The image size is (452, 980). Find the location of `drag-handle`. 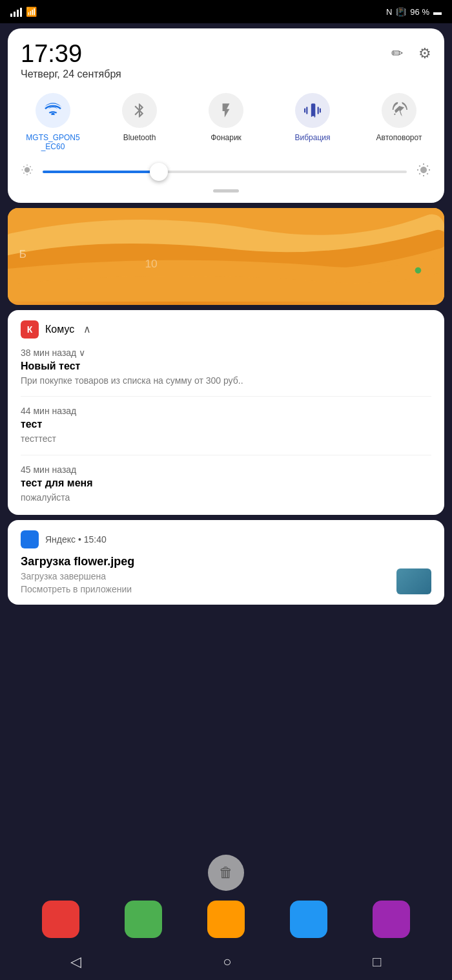

drag-handle is located at coordinates (226, 191).